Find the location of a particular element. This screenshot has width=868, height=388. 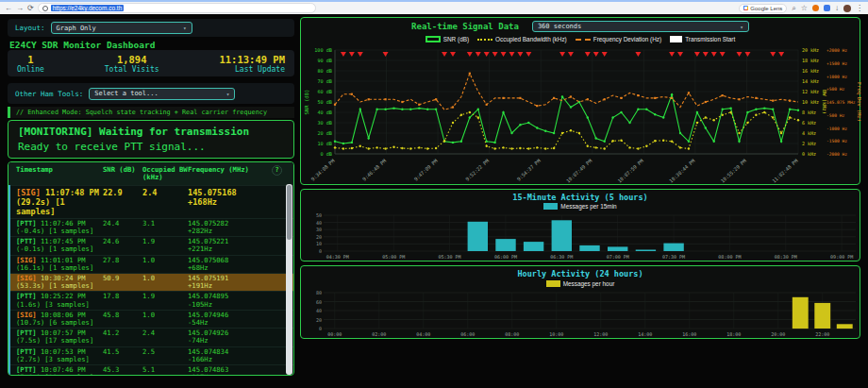

svg-text: 80 dB is located at coordinates (325, 71).